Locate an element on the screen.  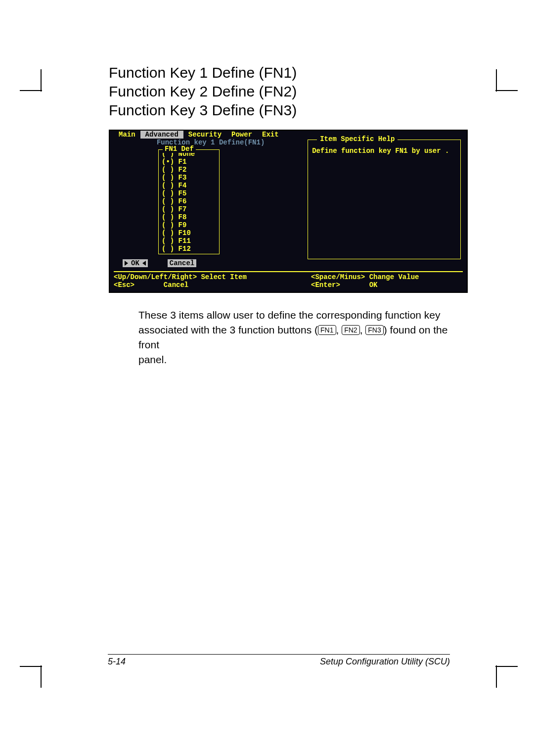
bios-screenshot: Main Advanced Security Power Exit Functi… is located at coordinates (288, 211).